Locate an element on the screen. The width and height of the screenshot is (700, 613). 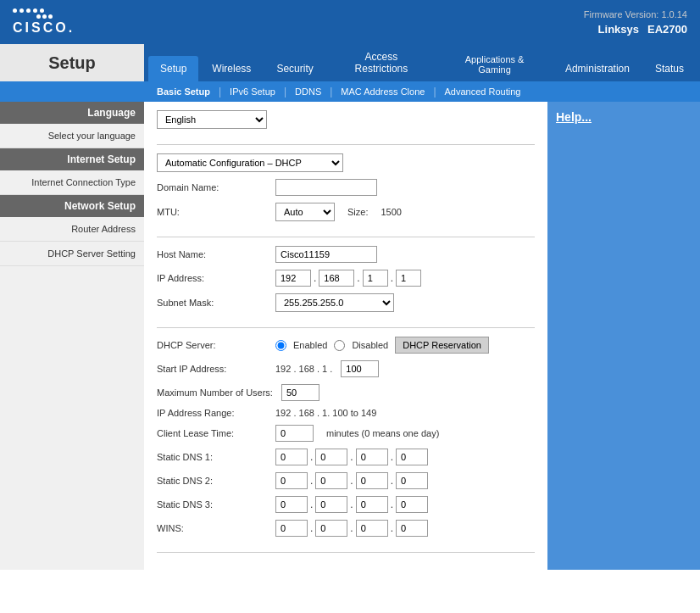
dhcp-reservation-button: DHCP Reservation is located at coordinates (442, 345).